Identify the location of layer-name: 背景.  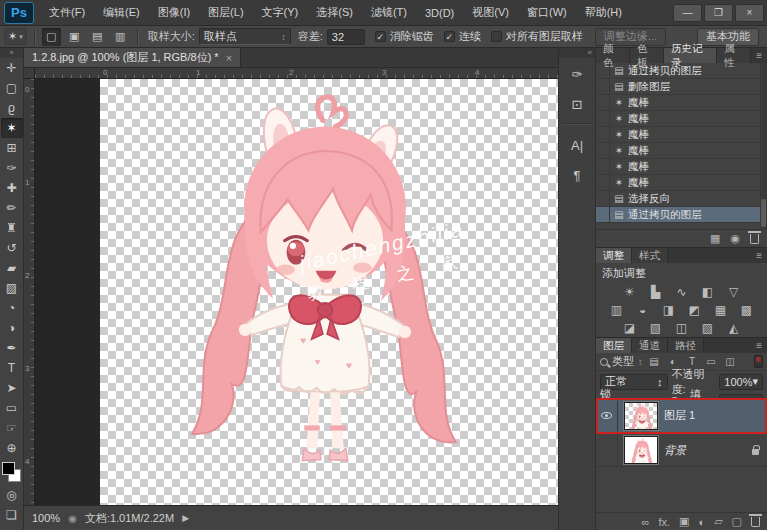
(675, 450).